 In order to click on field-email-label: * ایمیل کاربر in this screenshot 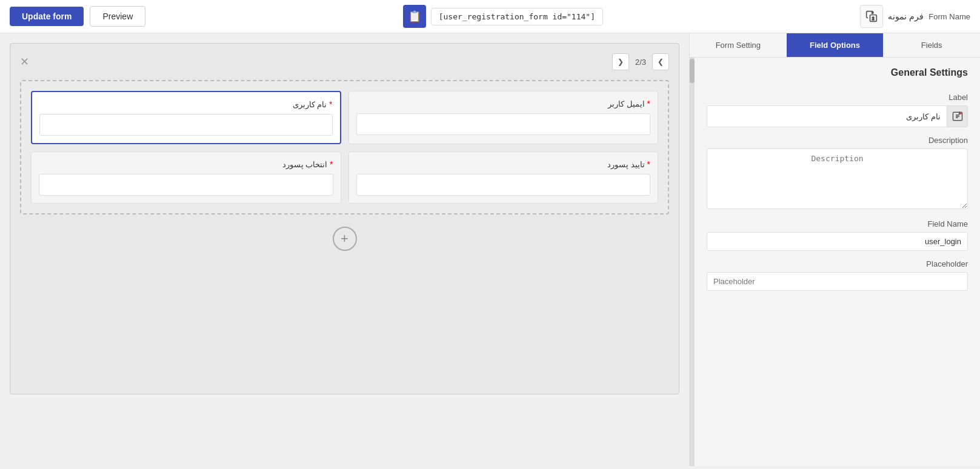, I will do `click(504, 104)`.